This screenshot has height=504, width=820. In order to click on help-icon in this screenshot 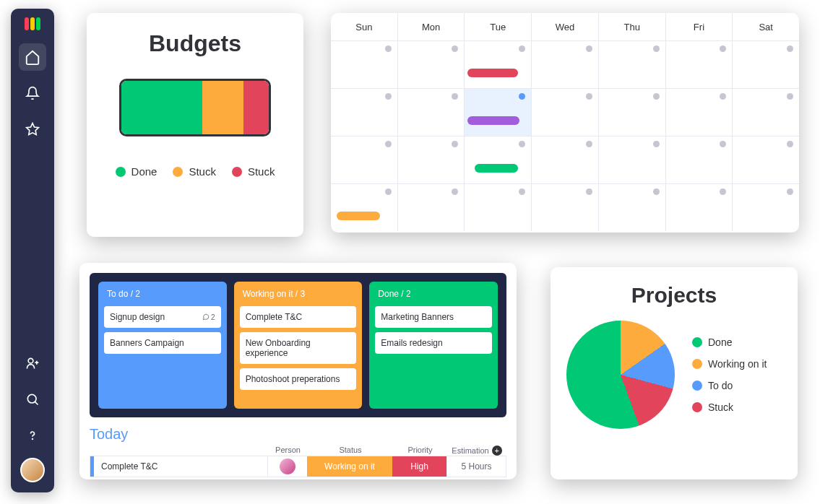, I will do `click(33, 435)`.